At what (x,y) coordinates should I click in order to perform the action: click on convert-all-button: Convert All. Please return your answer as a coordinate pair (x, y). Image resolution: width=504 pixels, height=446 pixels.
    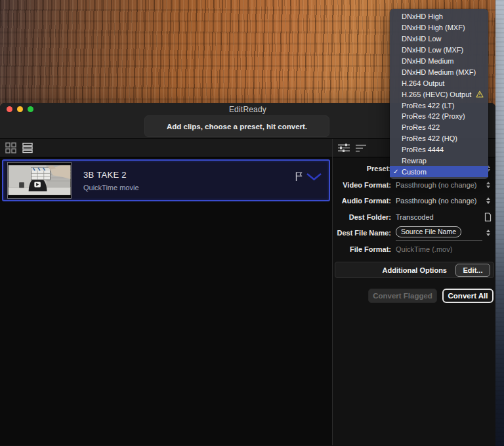
    Looking at the image, I should click on (468, 296).